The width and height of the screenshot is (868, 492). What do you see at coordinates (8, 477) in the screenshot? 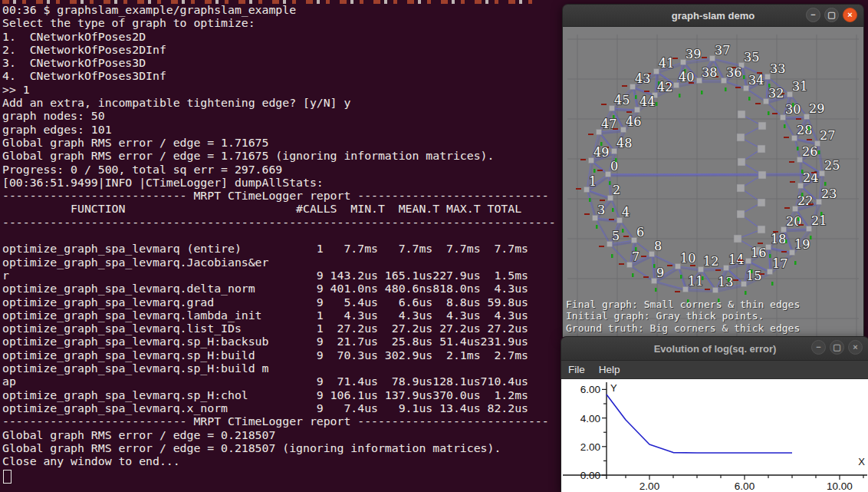
I see `terminal-cursor` at bounding box center [8, 477].